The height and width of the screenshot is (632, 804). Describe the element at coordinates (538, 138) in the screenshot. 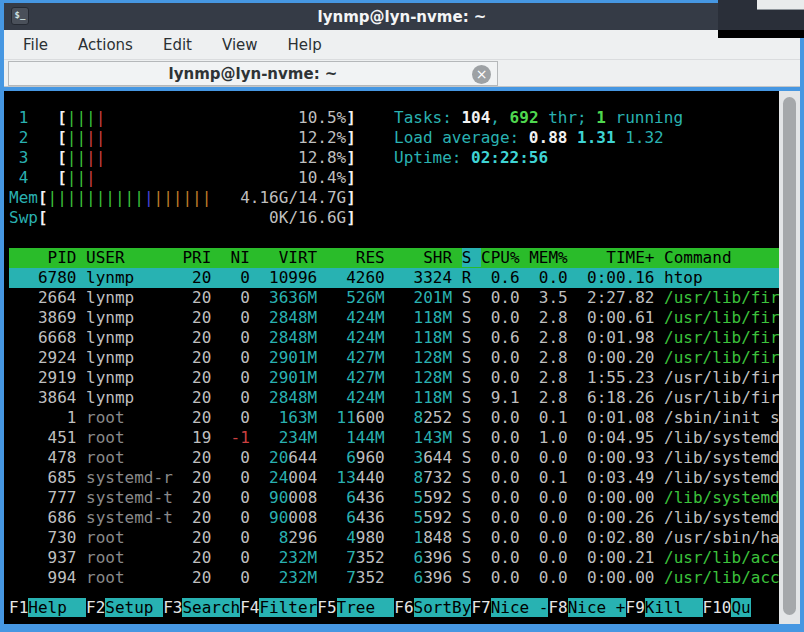

I see `load-average-line: Load average: 0.88 1.31 1.32` at that location.